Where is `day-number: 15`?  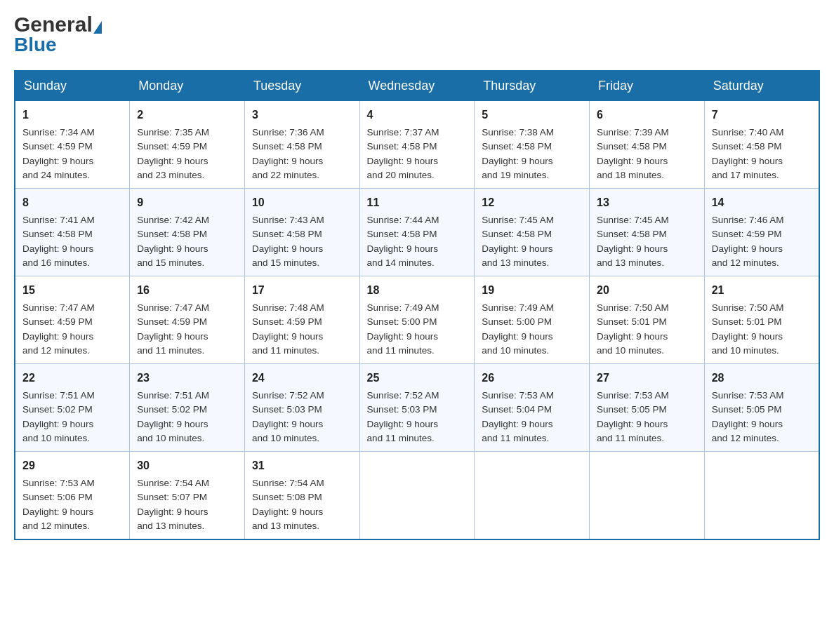
day-number: 15 is located at coordinates (72, 290).